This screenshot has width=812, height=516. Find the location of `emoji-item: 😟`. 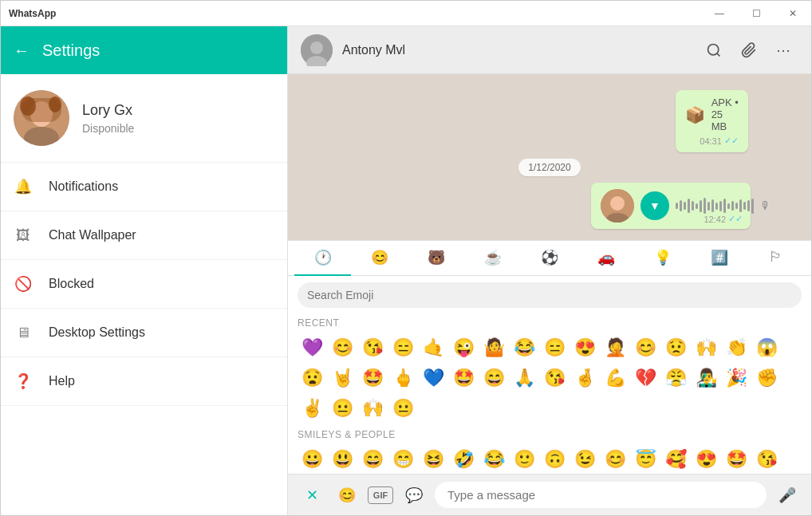

emoji-item: 😟 is located at coordinates (676, 348).